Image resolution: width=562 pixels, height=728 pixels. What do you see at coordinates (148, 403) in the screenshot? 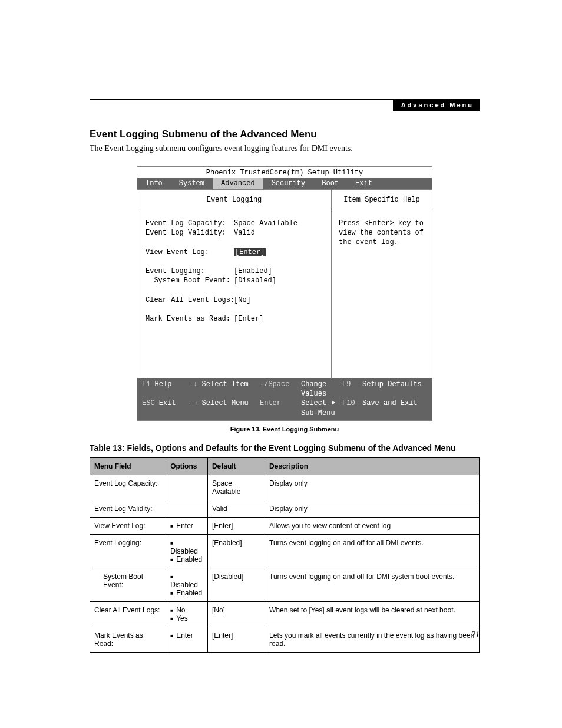
I see `key-esc: ESC` at bounding box center [148, 403].